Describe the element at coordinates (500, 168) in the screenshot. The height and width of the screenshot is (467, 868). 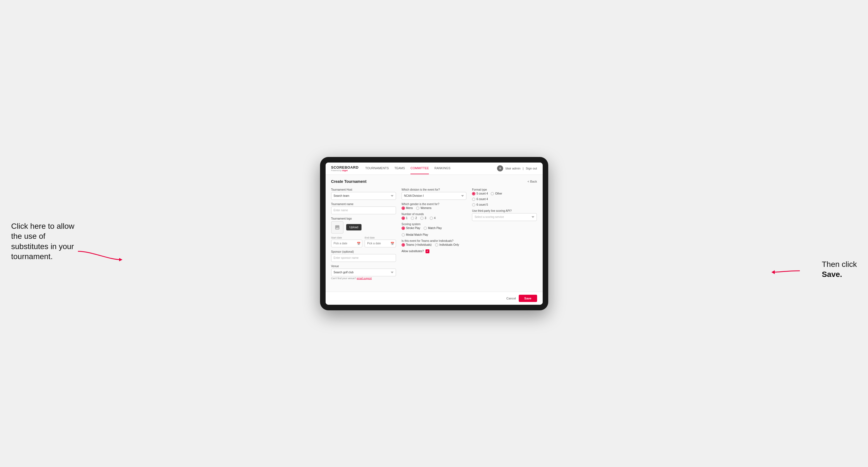
I see `avatar: B` at that location.